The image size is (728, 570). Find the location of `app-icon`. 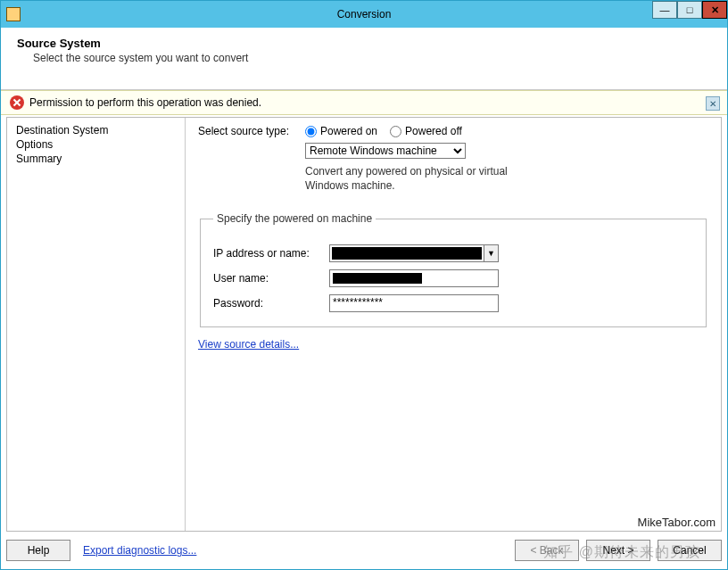

app-icon is located at coordinates (13, 14).